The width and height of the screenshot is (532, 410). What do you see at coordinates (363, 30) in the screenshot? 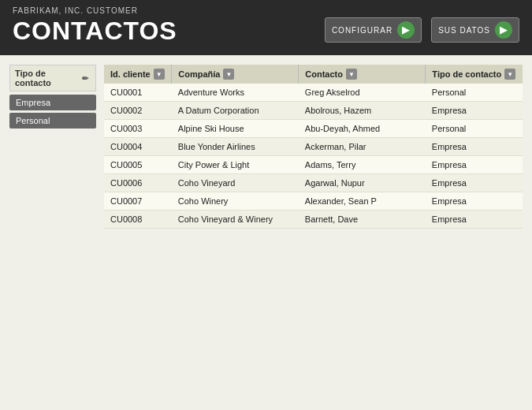
I see `configurar-label: Configurar` at bounding box center [363, 30].